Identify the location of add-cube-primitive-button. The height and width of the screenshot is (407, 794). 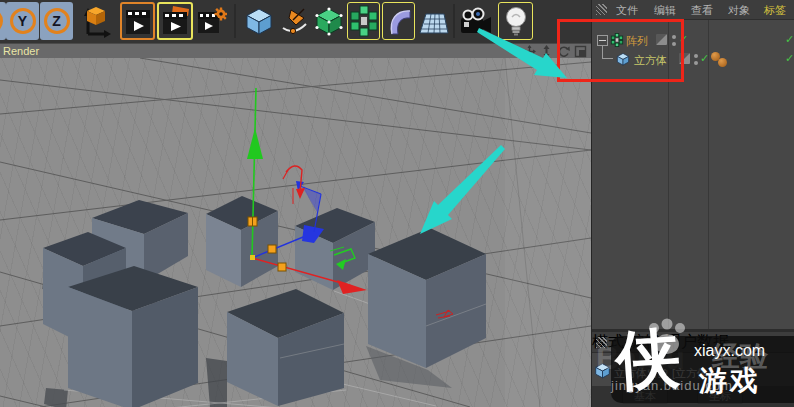
(258, 21).